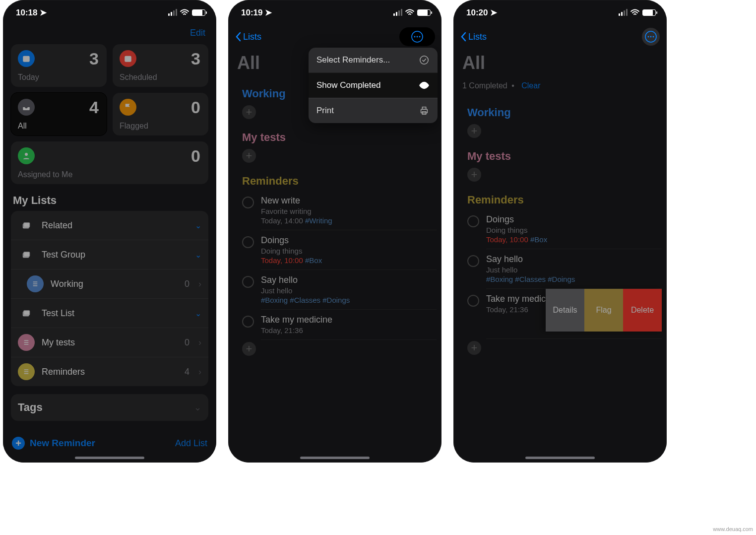 The image size is (756, 535). I want to click on card-flagged: 0 Flagged, so click(161, 114).